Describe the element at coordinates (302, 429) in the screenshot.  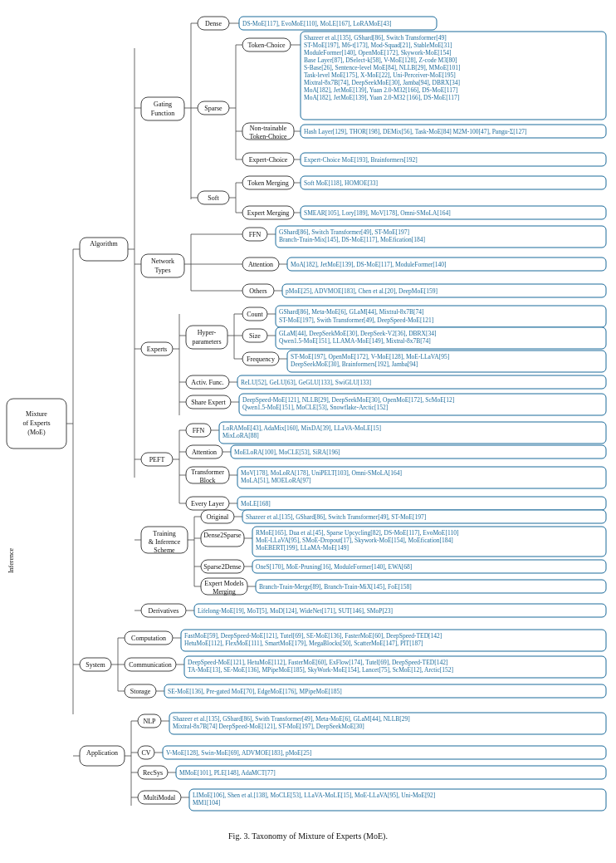
I see `peft-ffn-line1: LoRAMoE[43], AdaMix[160], MixDA[39], LLa…` at that location.